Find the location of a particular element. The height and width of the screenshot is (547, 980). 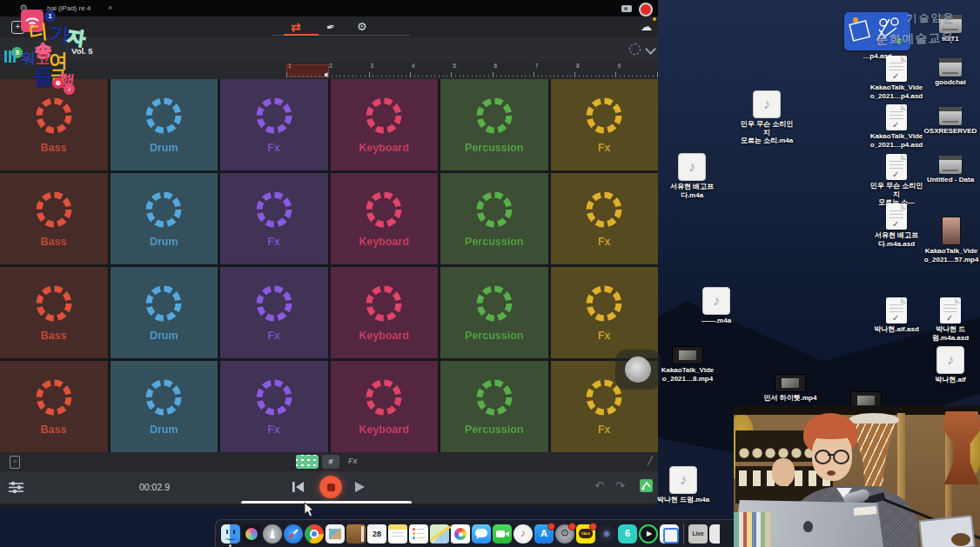

dock-finder is located at coordinates (231, 534).